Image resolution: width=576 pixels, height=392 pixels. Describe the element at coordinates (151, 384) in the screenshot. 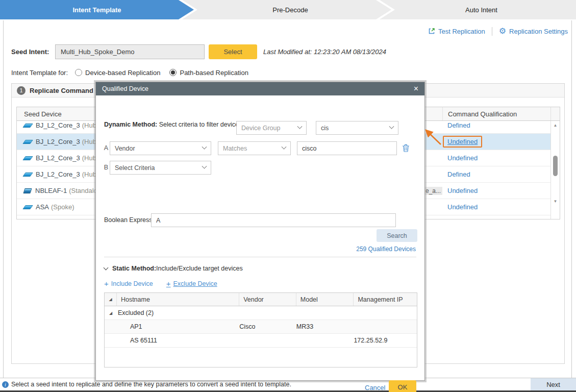

I see `status-message: Select a seed intent to replicate and de…` at that location.